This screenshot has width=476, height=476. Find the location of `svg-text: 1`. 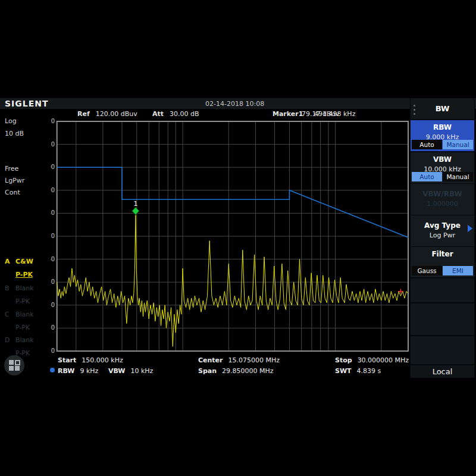

svg-text: 1 is located at coordinates (136, 203).